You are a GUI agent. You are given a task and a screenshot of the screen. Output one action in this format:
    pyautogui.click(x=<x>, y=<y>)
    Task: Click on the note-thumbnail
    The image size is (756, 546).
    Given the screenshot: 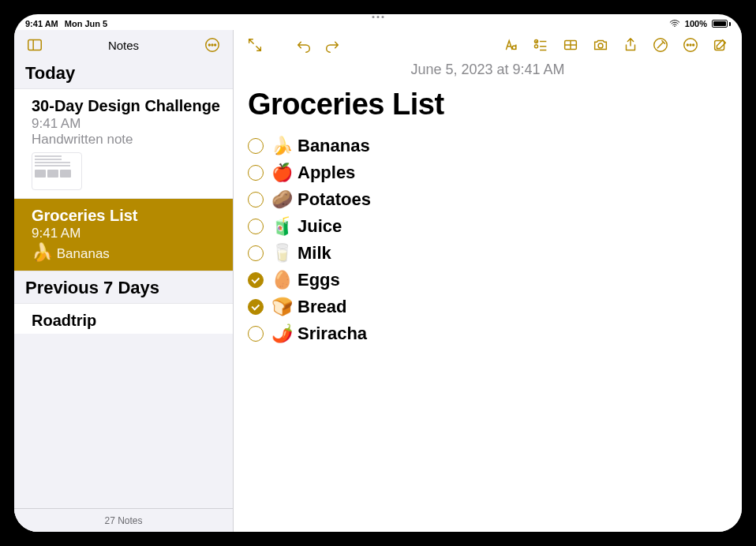 What is the action you would take?
    pyautogui.click(x=57, y=171)
    